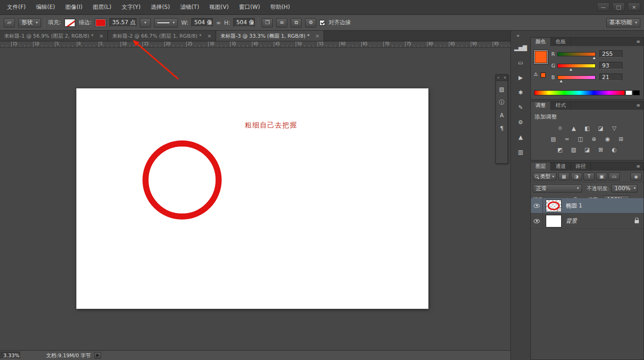  I want to click on menu-item: 图像(I), so click(74, 7).